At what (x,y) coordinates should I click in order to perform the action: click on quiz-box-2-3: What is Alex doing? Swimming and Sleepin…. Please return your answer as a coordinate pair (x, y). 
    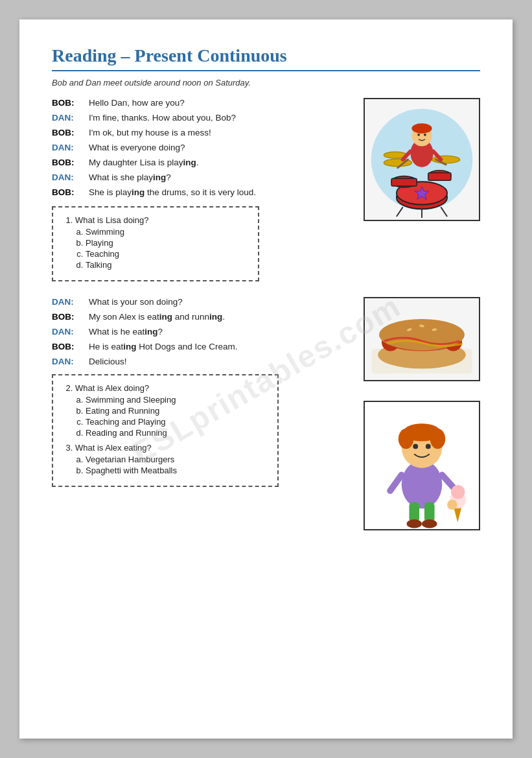
    Looking at the image, I should click on (165, 431).